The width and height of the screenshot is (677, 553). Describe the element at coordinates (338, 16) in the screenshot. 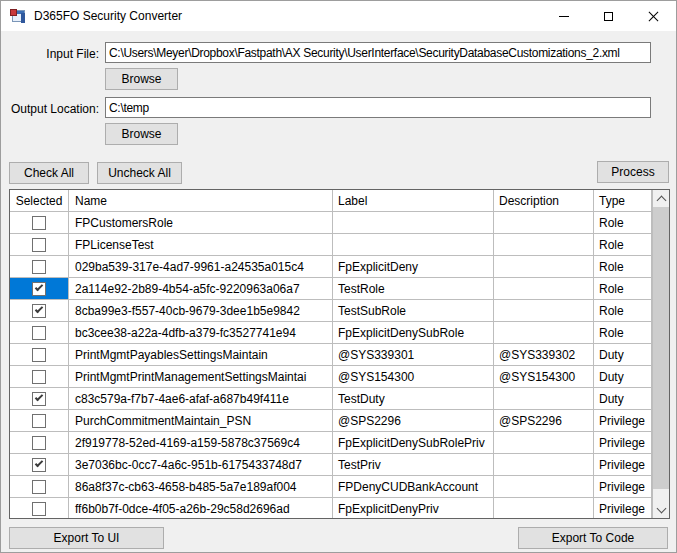

I see `titlebar: D365FO Security Converter` at that location.